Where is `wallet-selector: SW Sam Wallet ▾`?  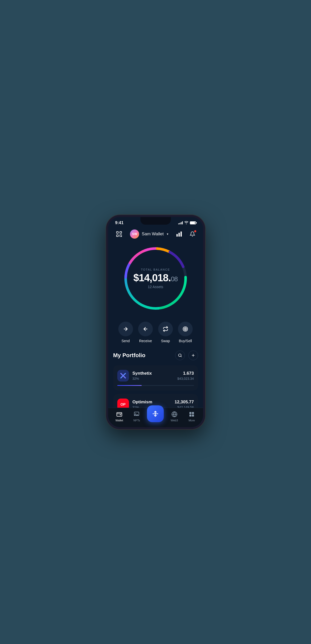 wallet-selector: SW Sam Wallet ▾ is located at coordinates (149, 234).